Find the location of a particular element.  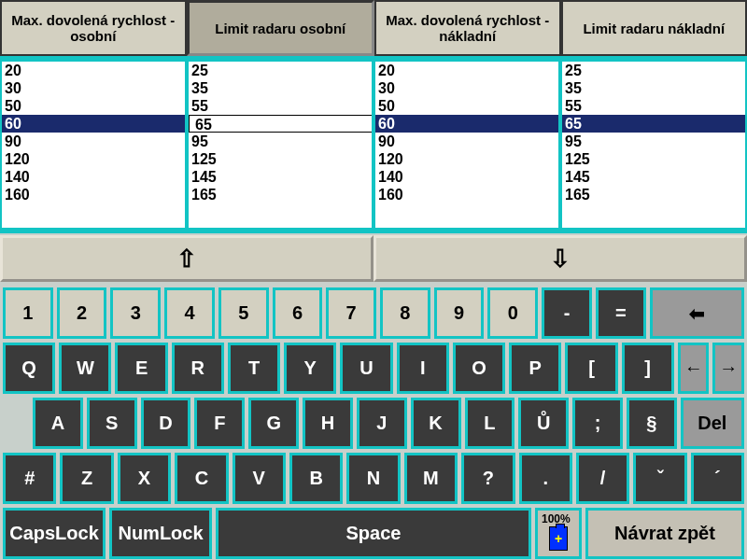

down-button: ⇩ is located at coordinates (560, 259).